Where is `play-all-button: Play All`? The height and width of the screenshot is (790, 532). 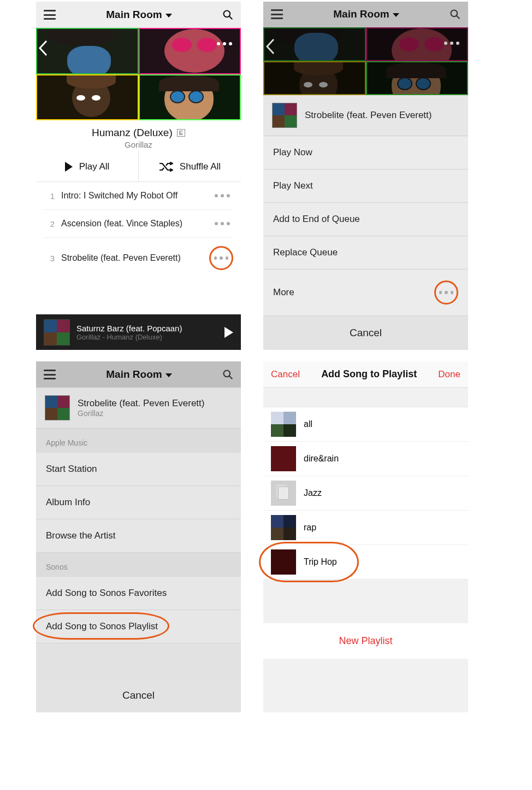
play-all-button: Play All is located at coordinates (87, 166).